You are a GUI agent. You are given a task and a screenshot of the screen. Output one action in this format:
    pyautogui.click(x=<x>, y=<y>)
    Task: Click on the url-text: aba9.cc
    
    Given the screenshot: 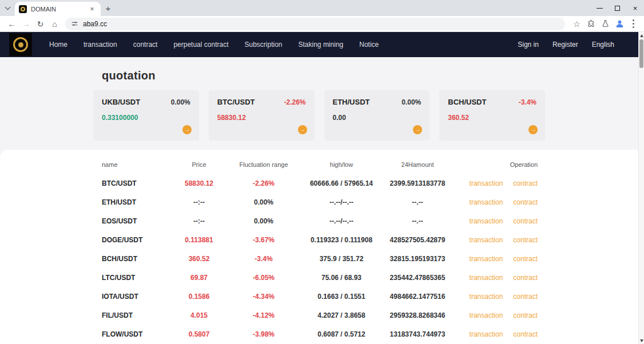 What is the action you would take?
    pyautogui.click(x=95, y=24)
    